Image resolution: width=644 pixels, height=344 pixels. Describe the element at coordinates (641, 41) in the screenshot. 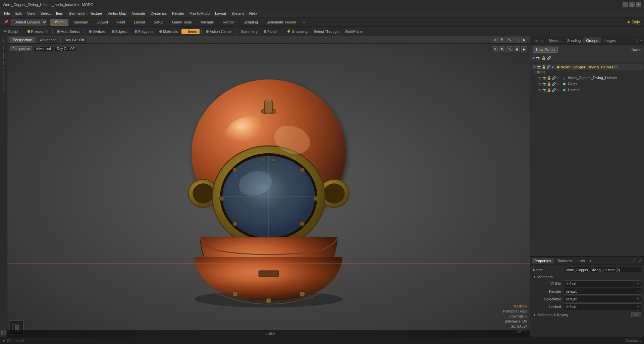

I see `panel-plus-icon: +` at that location.